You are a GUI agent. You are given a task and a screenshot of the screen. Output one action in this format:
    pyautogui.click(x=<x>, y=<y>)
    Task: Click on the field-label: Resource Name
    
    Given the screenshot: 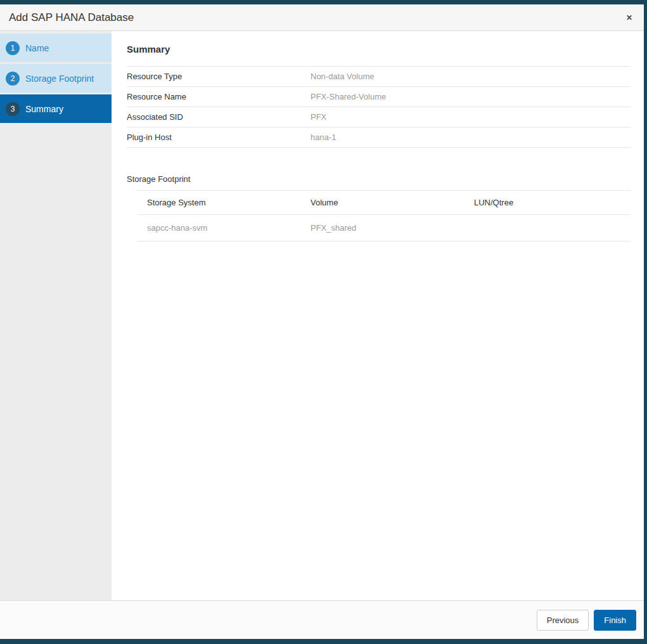 What is the action you would take?
    pyautogui.click(x=219, y=96)
    